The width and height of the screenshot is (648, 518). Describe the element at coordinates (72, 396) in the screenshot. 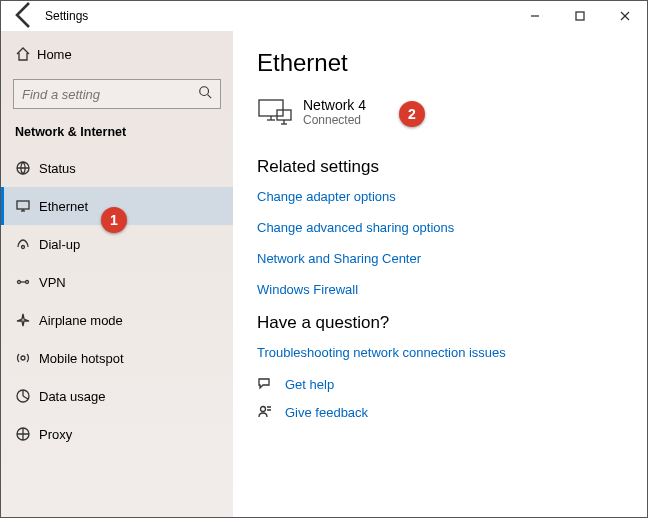

I see `nav-label: Data usage` at that location.